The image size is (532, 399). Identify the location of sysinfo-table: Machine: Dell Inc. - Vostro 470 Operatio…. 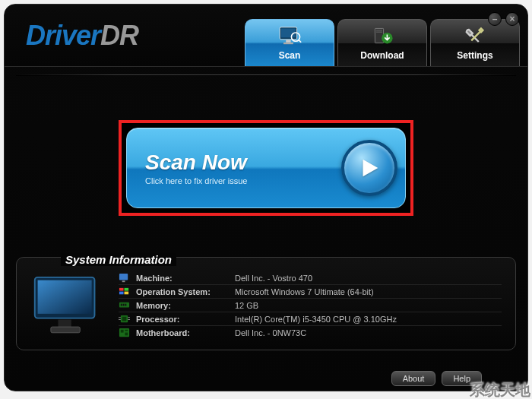
(310, 306).